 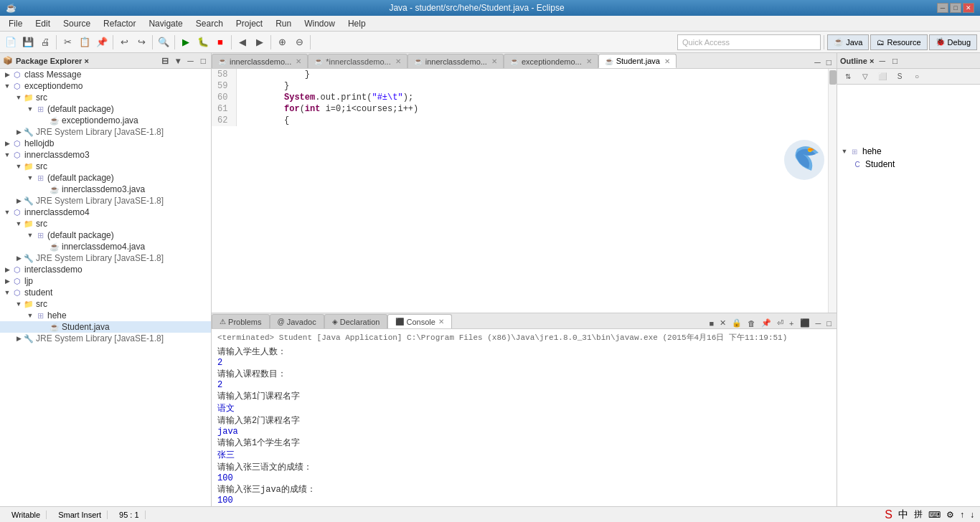 What do you see at coordinates (105, 247) in the screenshot?
I see `tree-item-innerclassdemo4-java: ▶ ☕ innerclassdemo4.java` at bounding box center [105, 247].